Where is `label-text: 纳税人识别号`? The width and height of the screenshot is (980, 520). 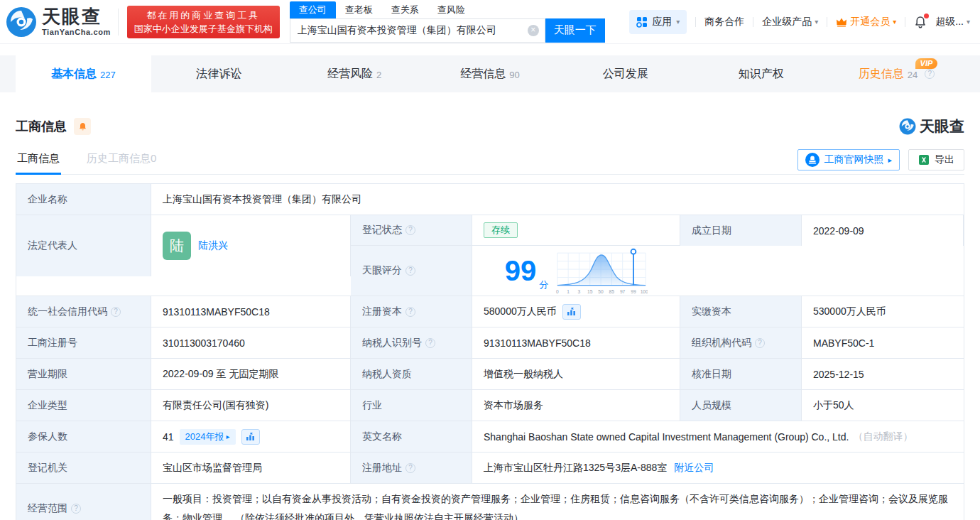
label-text: 纳税人识别号 is located at coordinates (392, 343).